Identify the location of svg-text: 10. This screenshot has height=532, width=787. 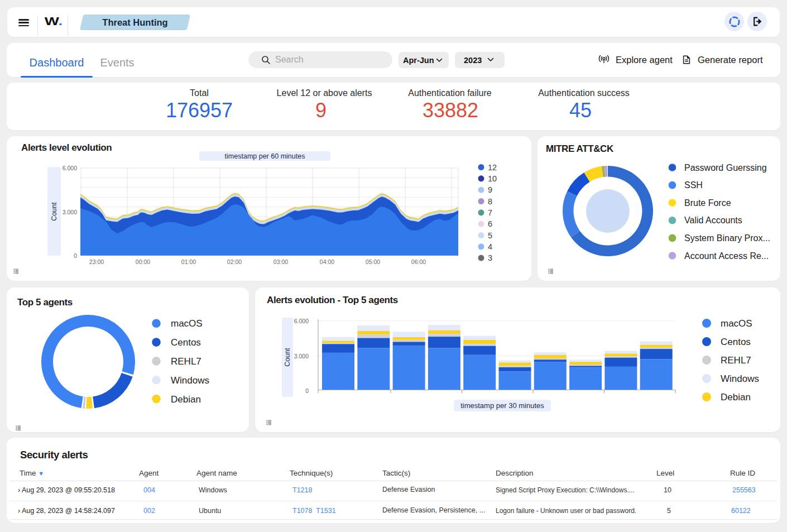
(492, 179).